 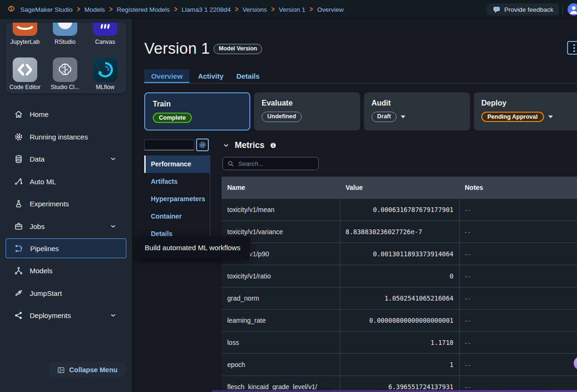 What do you see at coordinates (37, 159) in the screenshot?
I see `sidebar-item-label: Data` at bounding box center [37, 159].